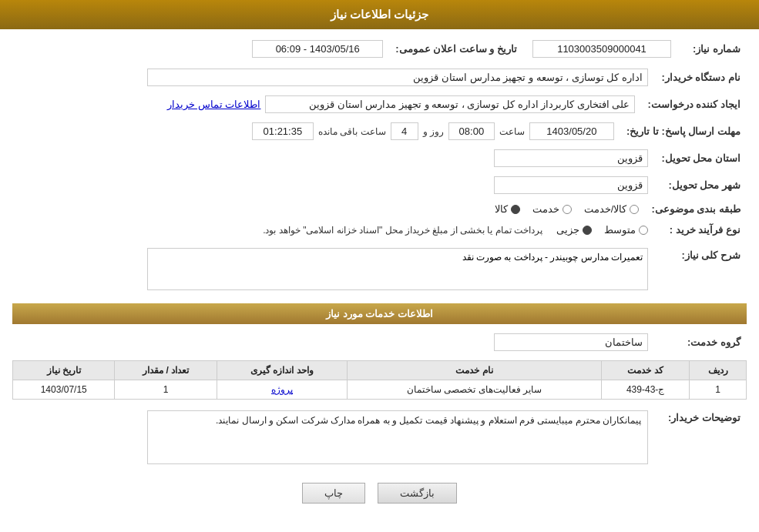 Image resolution: width=759 pixels, height=532 pixels. I want to click on delivery-city-label: شهر محل تحویل:, so click(700, 185).